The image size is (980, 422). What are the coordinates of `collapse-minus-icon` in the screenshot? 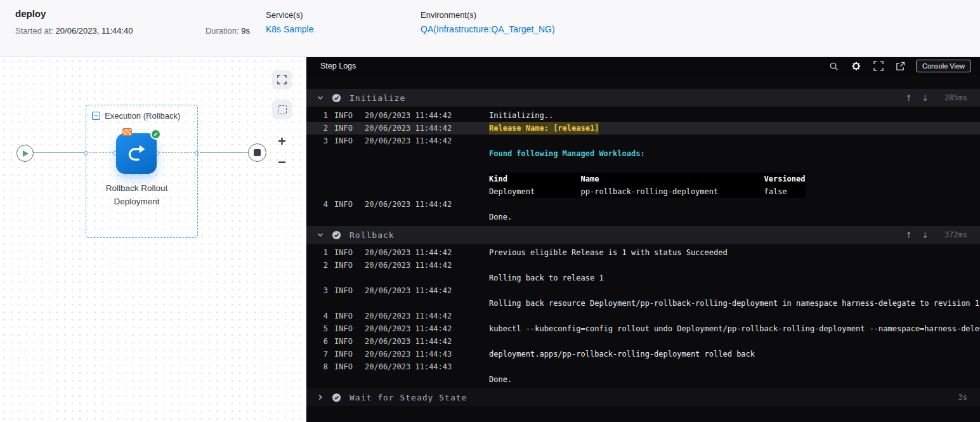 It's located at (96, 115).